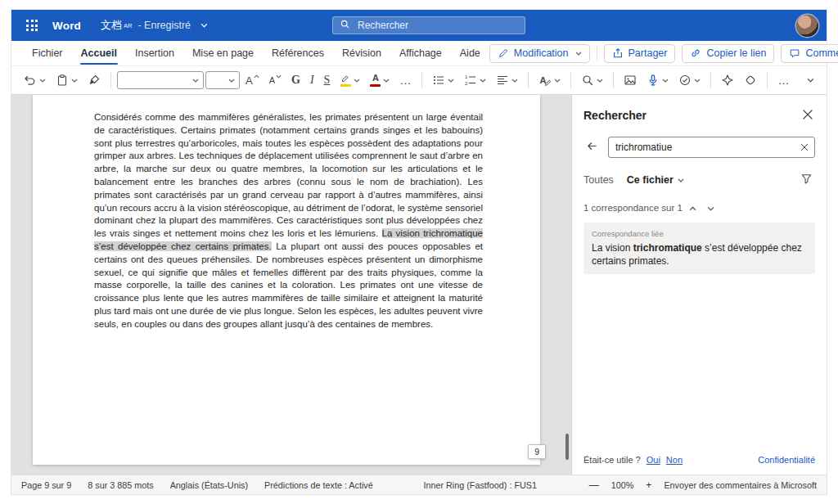  I want to click on page-count-status: Page 9 sur 9, so click(46, 485).